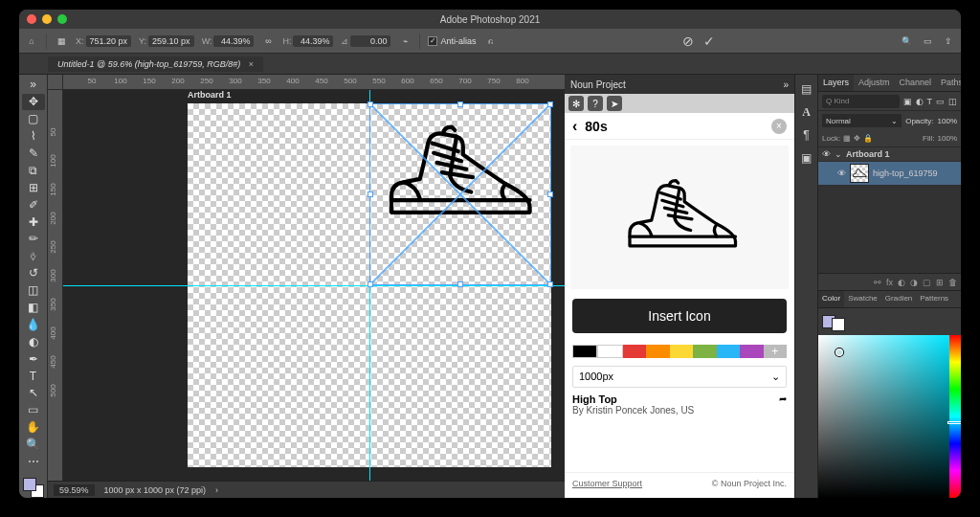 The height and width of the screenshot is (517, 980). What do you see at coordinates (268, 41) in the screenshot?
I see `link-wh-icon: ∞` at bounding box center [268, 41].